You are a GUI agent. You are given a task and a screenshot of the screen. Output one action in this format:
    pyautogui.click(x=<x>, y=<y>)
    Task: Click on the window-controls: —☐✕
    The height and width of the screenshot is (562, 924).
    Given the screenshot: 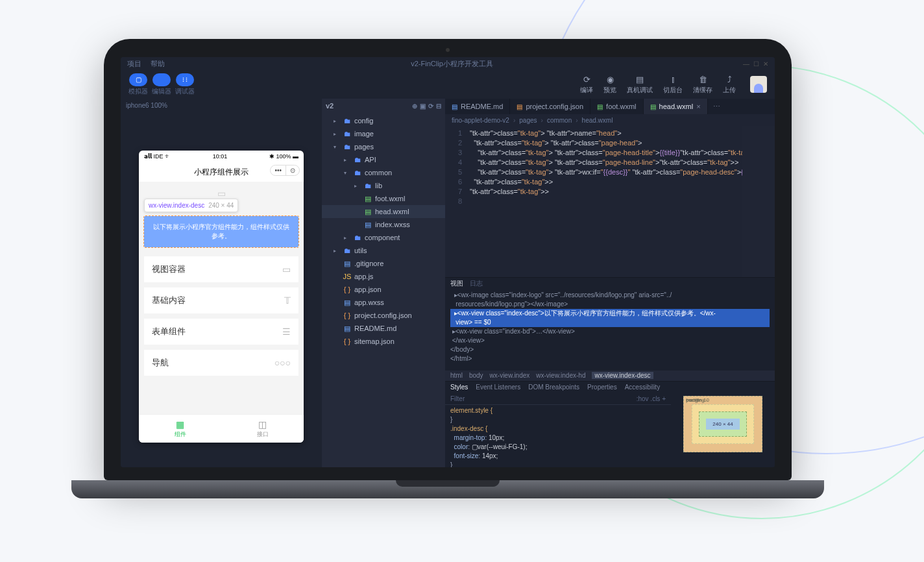 What is the action you would take?
    pyautogui.click(x=754, y=64)
    